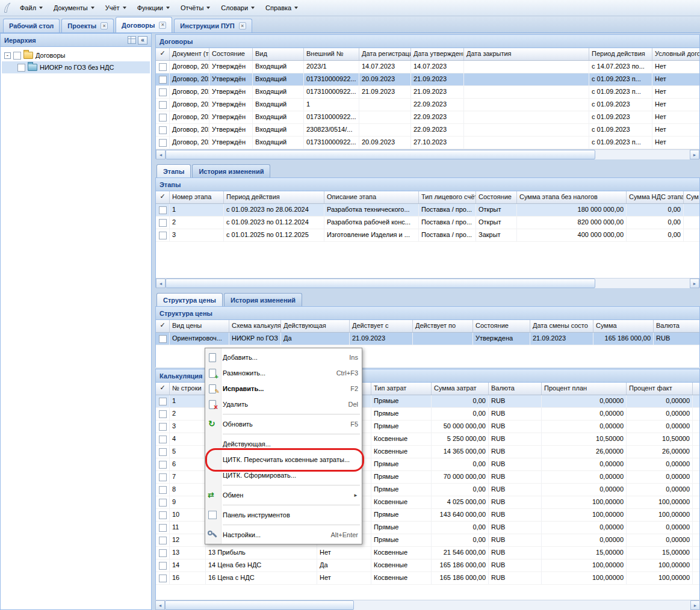 This screenshot has width=700, height=610. I want to click on calc-column-header-6: Валюта, so click(515, 389).